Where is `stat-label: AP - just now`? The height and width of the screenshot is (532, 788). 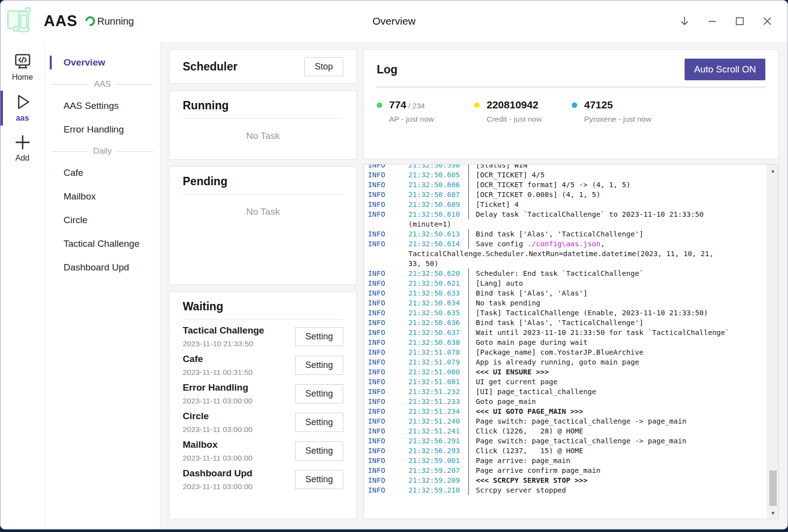
stat-label: AP - just now is located at coordinates (412, 119).